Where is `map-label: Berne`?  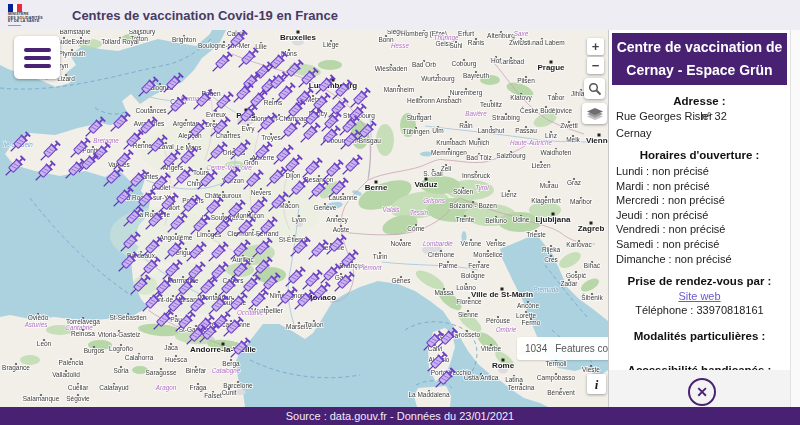
map-label: Berne is located at coordinates (376, 188).